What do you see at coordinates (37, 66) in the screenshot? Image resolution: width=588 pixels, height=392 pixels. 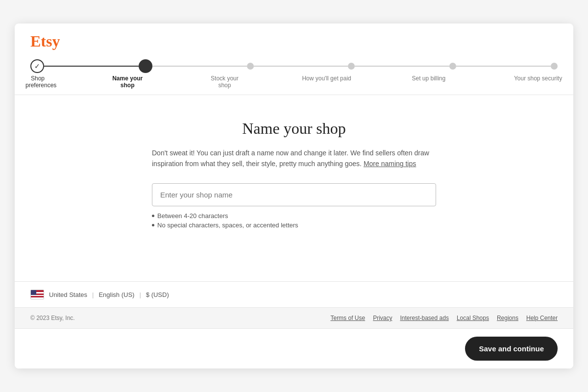 I see `step-shop-preferences: ✓` at bounding box center [37, 66].